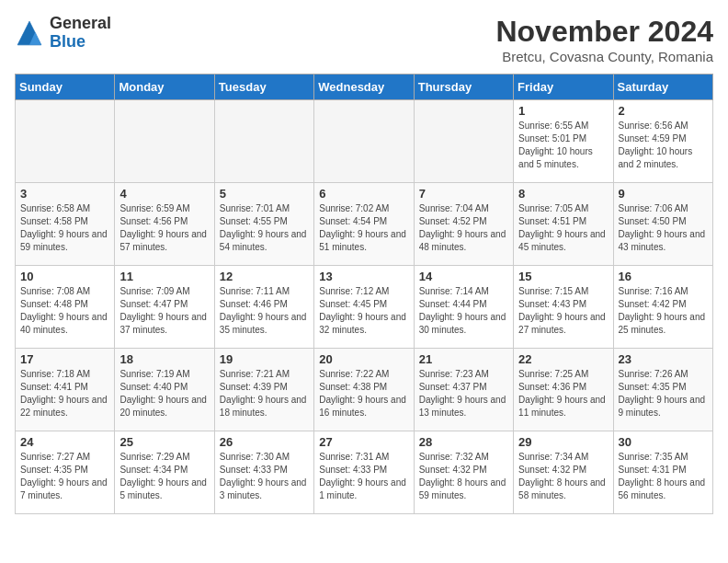 This screenshot has height=563, width=728. I want to click on calendar-week-1: 1Sunrise: 6:55 AM Sunset: 5:01 PM Daylig…, so click(364, 142).